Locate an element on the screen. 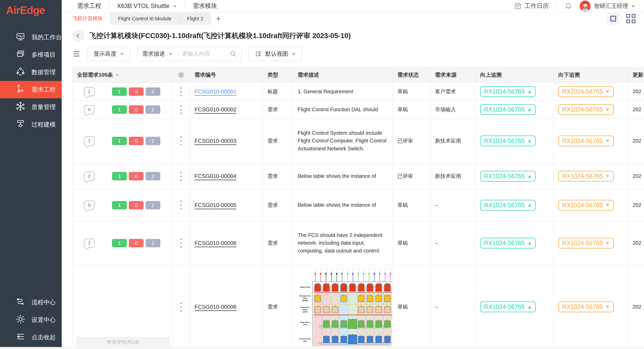 Image resolution: width=644 pixels, height=349 pixels. table-row: 0102FCSG010-00002需求Flight Control Functi… is located at coordinates (358, 110).